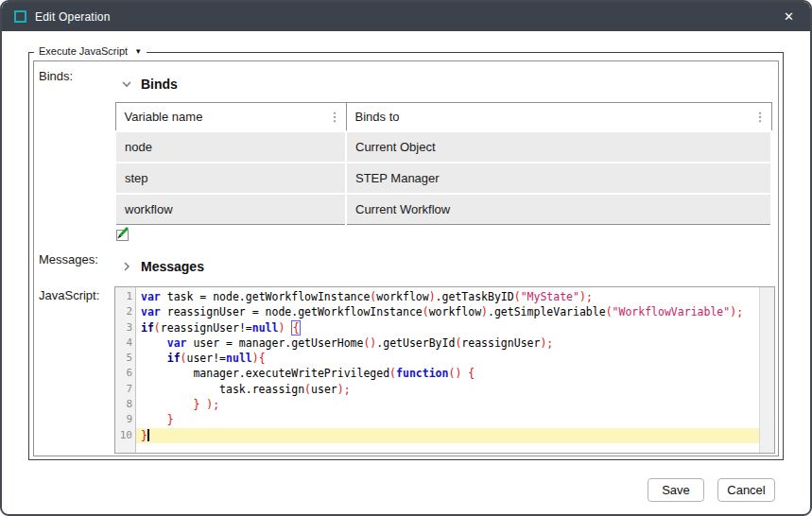 Image resolution: width=812 pixels, height=516 pixels. Describe the element at coordinates (443, 147) in the screenshot. I see `table-row: nodeCurrent Object` at that location.